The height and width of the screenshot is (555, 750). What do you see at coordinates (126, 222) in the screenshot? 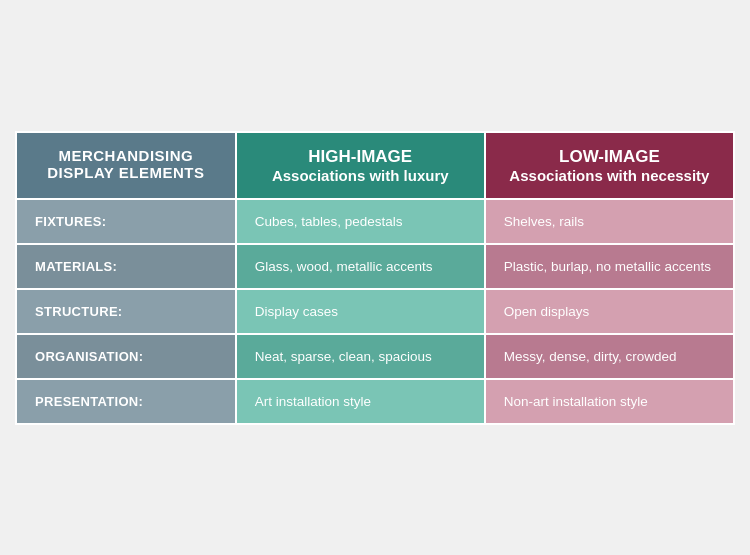
I see `row-label: FIXTURES:` at bounding box center [126, 222].